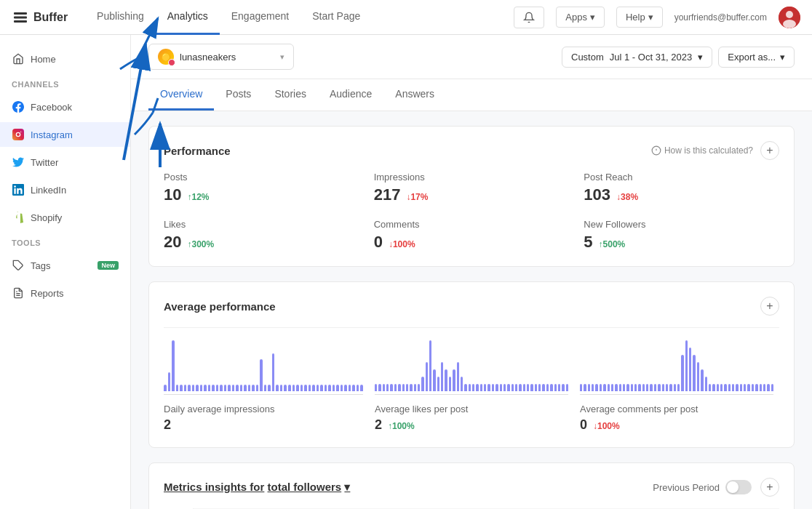 This screenshot has height=509, width=812. What do you see at coordinates (720, 17) in the screenshot?
I see `user-email: yourfriends@buffer.com` at bounding box center [720, 17].